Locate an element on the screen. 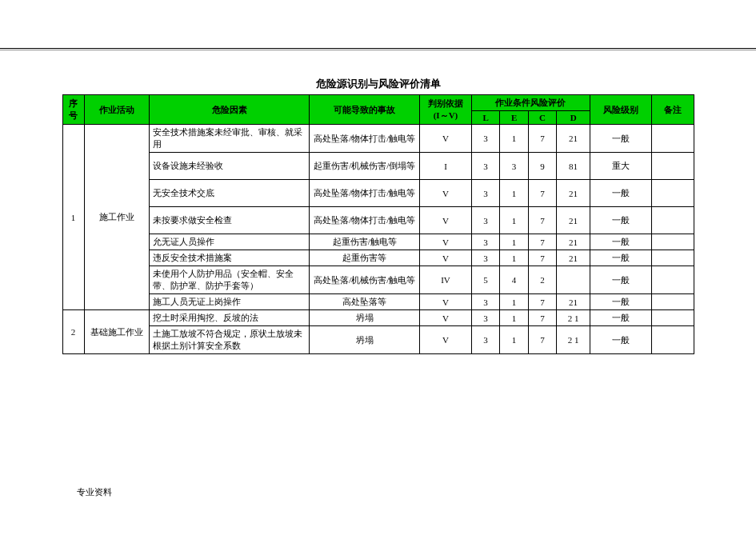  table-row: 未按要求做安全检查 高处坠落/物体打击/触电等 V 3 1 7 21 一般 is located at coordinates (378, 221).